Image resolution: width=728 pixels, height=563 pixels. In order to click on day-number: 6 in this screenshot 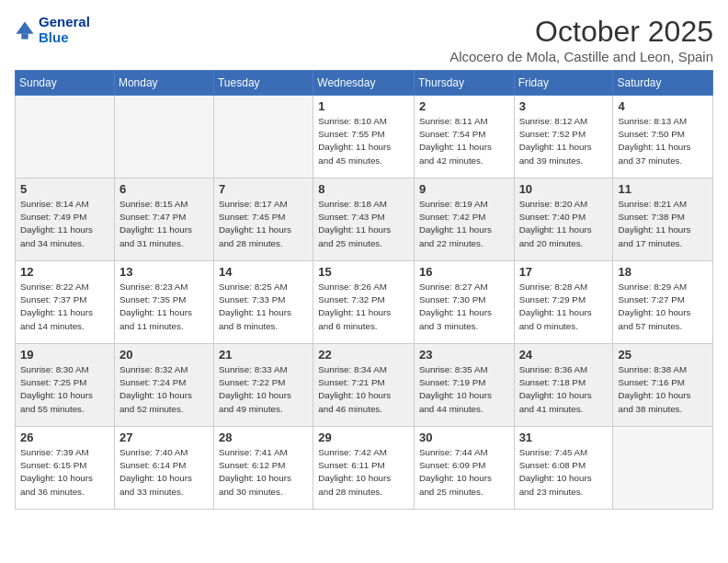, I will do `click(164, 190)`.